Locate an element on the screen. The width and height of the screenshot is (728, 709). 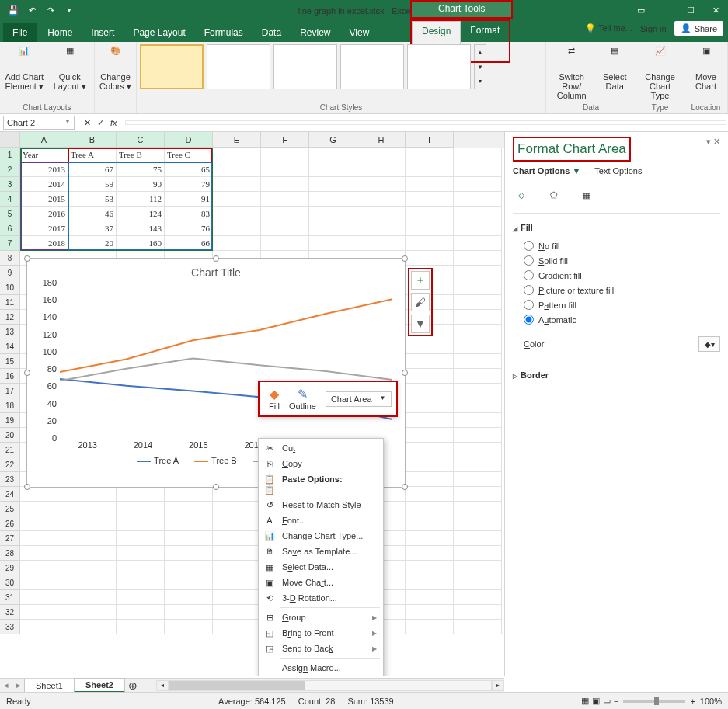
row-header: 8 is located at coordinates (10, 258).